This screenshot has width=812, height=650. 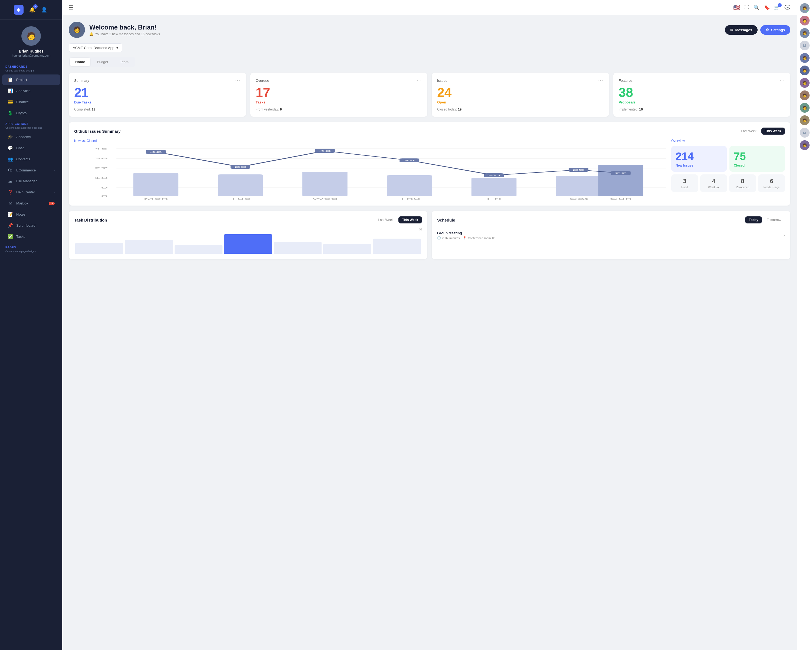 What do you see at coordinates (31, 170) in the screenshot?
I see `sidebar-item-ecommerce: 🛍 ECommerce ›` at bounding box center [31, 170].